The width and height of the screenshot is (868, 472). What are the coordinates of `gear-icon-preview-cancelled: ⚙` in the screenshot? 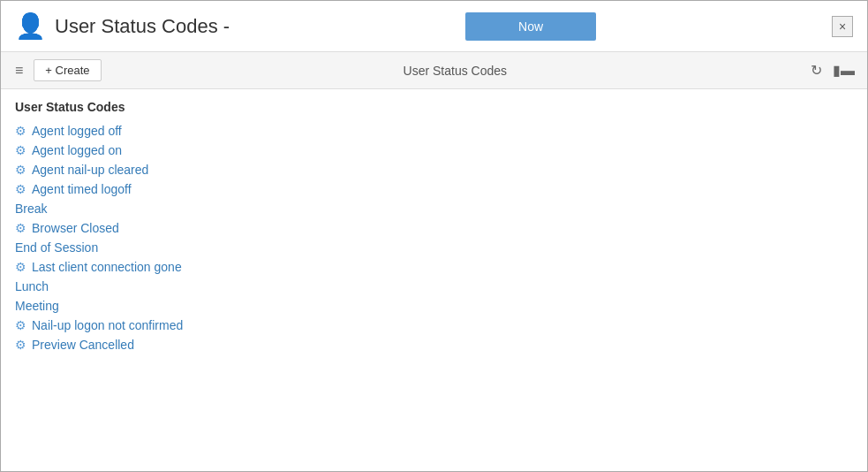 It's located at (21, 345).